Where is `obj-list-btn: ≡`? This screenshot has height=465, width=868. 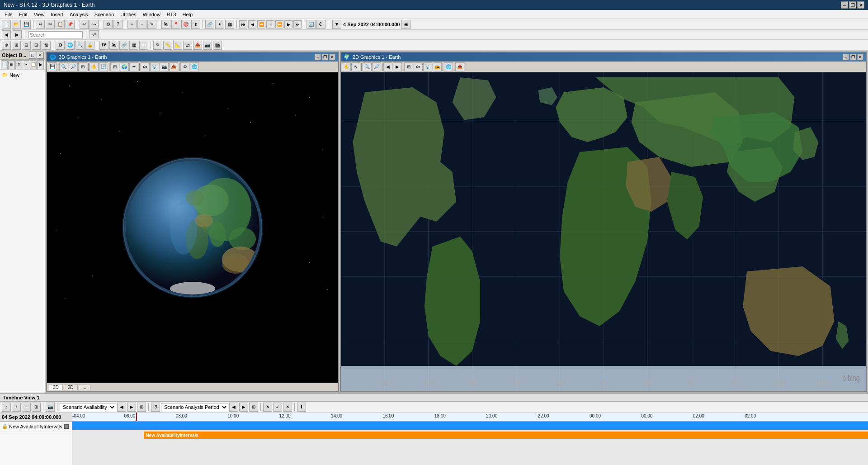 obj-list-btn: ≡ is located at coordinates (12, 65).